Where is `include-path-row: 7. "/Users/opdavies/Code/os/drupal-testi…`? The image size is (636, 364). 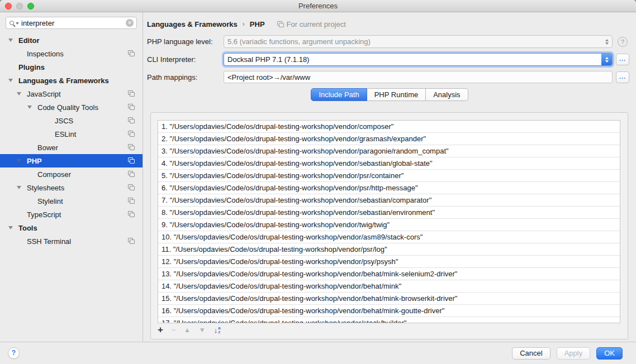 include-path-row: 7. "/Users/opdavies/Code/os/drupal-testi… is located at coordinates (389, 200).